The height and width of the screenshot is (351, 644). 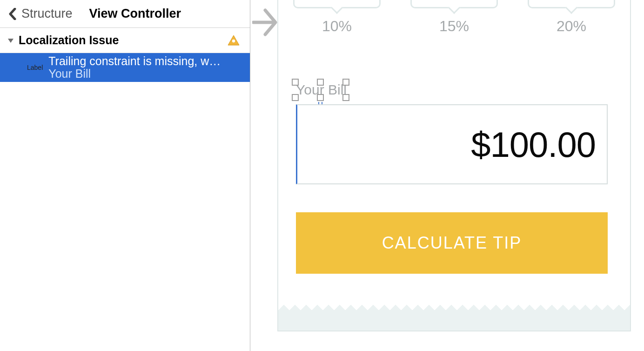 I want to click on issue-title: Trailing constraint is missing, w…, so click(x=134, y=61).